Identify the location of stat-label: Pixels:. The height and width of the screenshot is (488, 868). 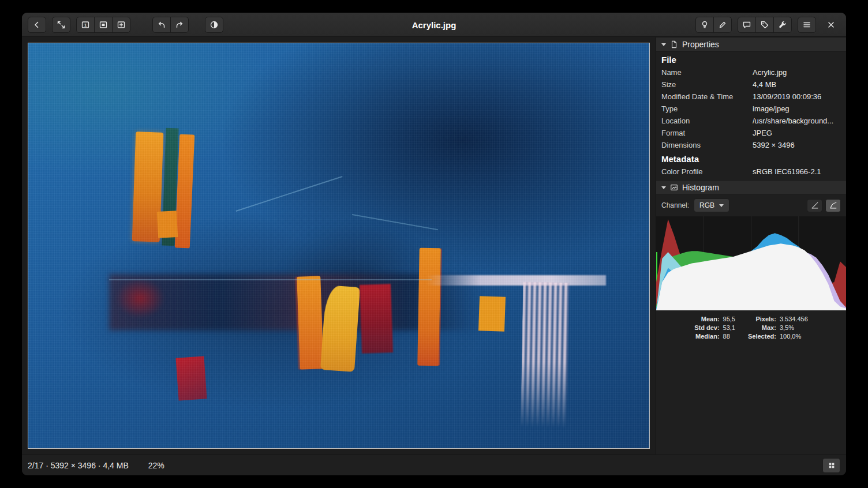
(762, 319).